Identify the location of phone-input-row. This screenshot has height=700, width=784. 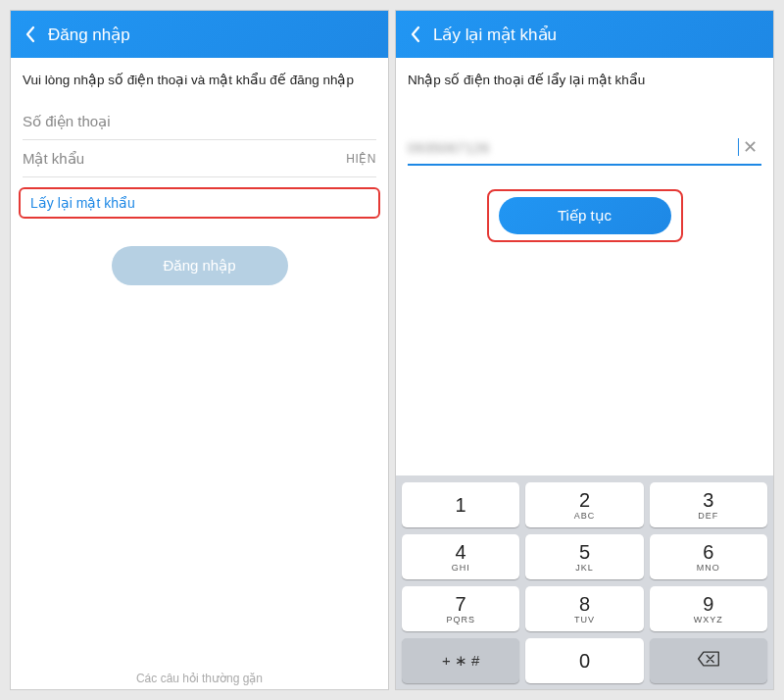
(200, 122).